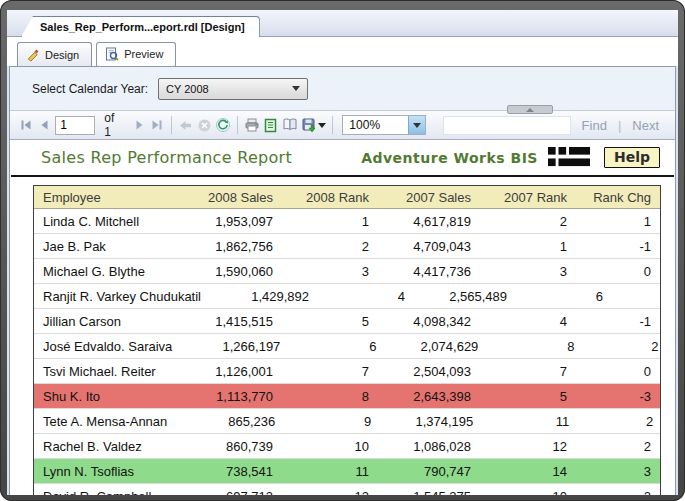  Describe the element at coordinates (223, 125) in the screenshot. I see `refresh-button` at that location.